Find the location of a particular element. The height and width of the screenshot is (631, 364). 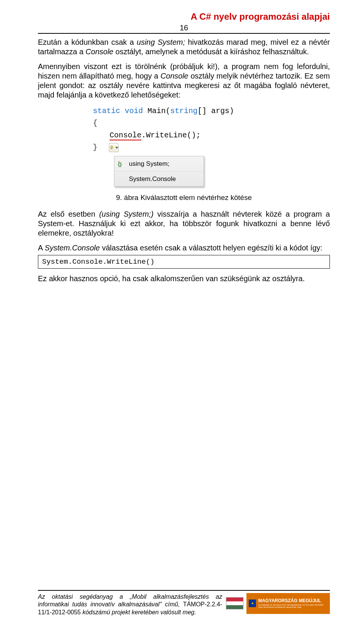

hungary-flag-icon is located at coordinates (235, 603).